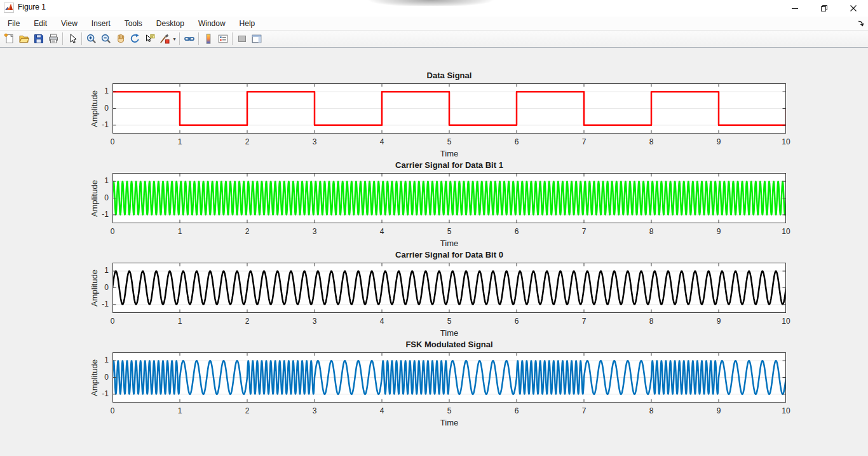  Describe the element at coordinates (434, 8) in the screenshot. I see `title-bar: Figure 1` at that location.